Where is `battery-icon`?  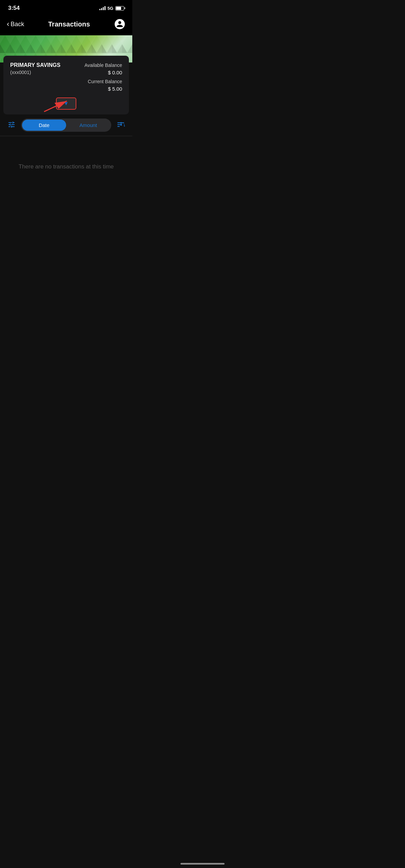 battery-icon is located at coordinates (120, 8).